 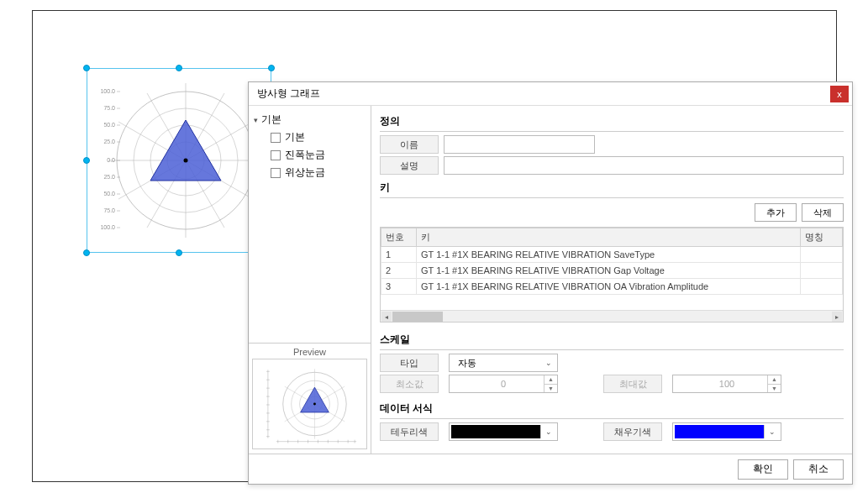 I want to click on tree-root-label: 기본, so click(x=271, y=119).